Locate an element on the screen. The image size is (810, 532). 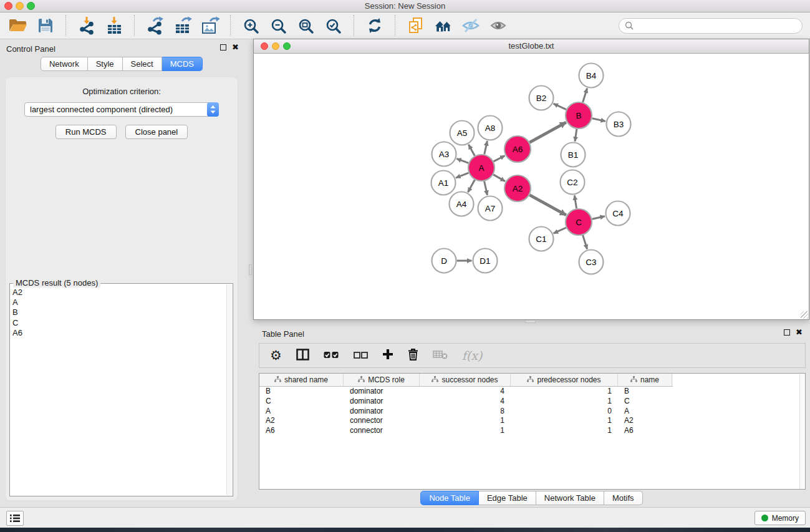
run-mcds-button: Run MCDS is located at coordinates (86, 132).